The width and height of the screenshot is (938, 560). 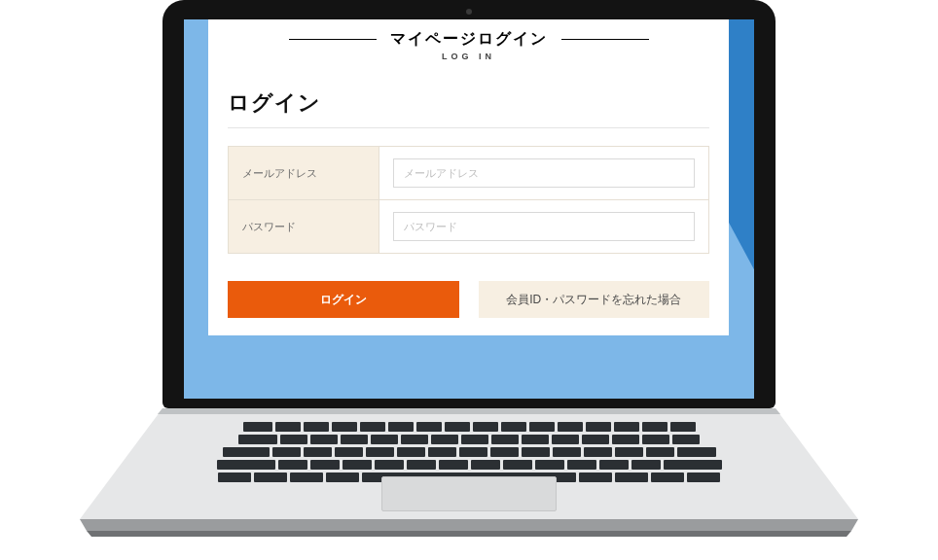 I want to click on email-input, so click(x=544, y=173).